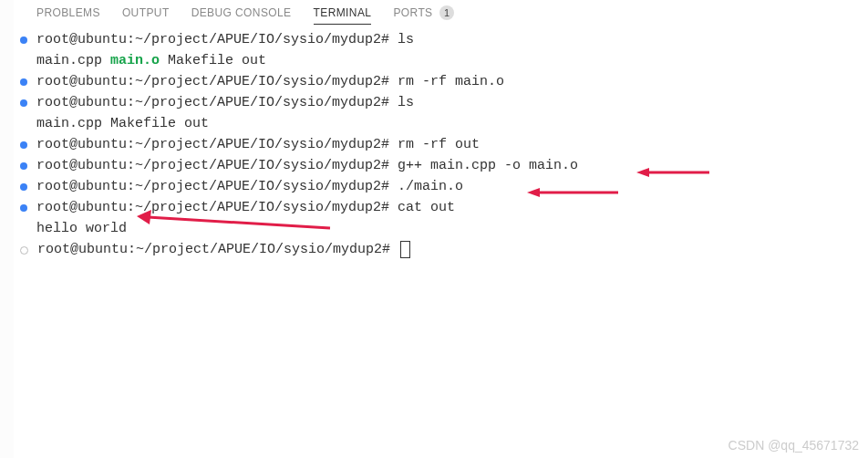 This screenshot has width=868, height=458. Describe the element at coordinates (447, 13) in the screenshot. I see `ports-badge: 1` at that location.